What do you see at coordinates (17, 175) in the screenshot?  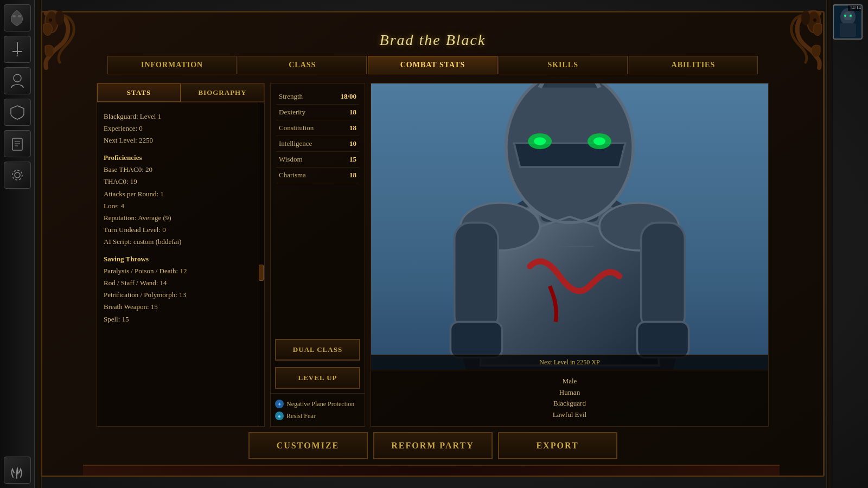 I see `sidebar-icon-gear` at bounding box center [17, 175].